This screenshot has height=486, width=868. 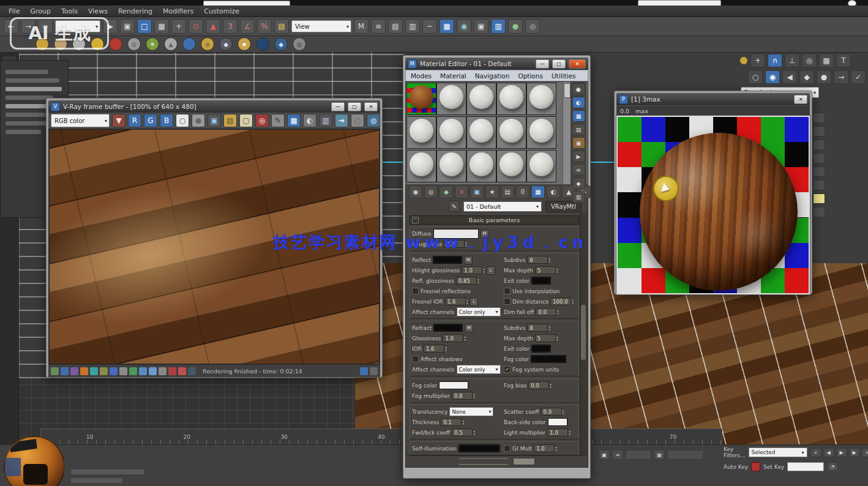 I want to click on spinner: 1.0▴▾, so click(x=473, y=271).